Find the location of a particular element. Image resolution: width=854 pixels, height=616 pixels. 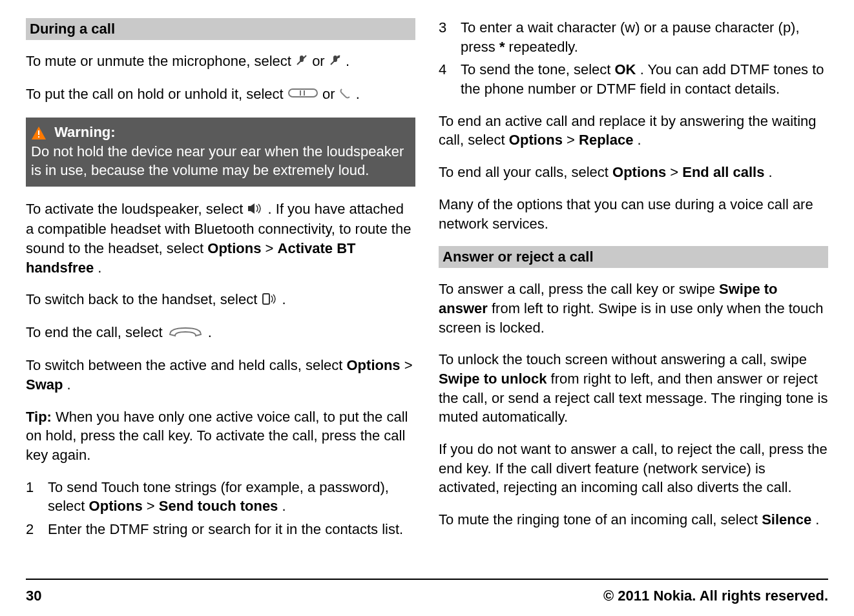

text: To switch between the active and held ca… is located at coordinates (186, 365).